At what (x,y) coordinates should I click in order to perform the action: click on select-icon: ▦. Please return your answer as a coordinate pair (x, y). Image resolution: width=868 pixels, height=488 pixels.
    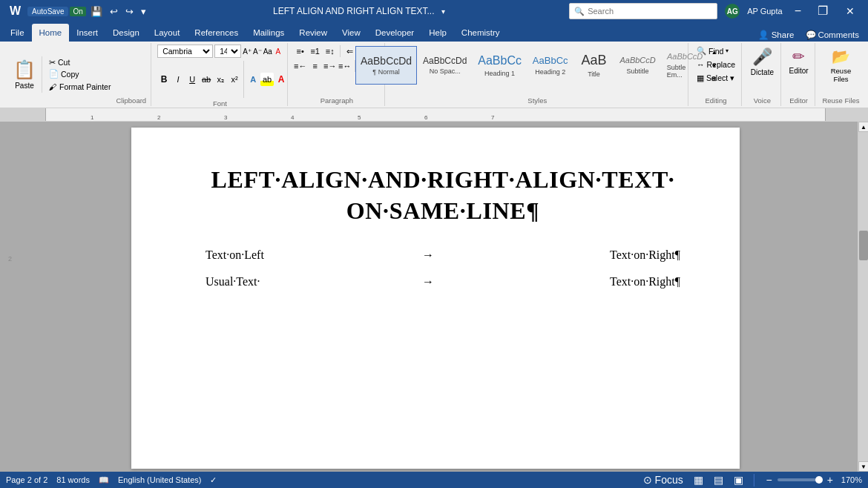
    Looking at the image, I should click on (700, 78).